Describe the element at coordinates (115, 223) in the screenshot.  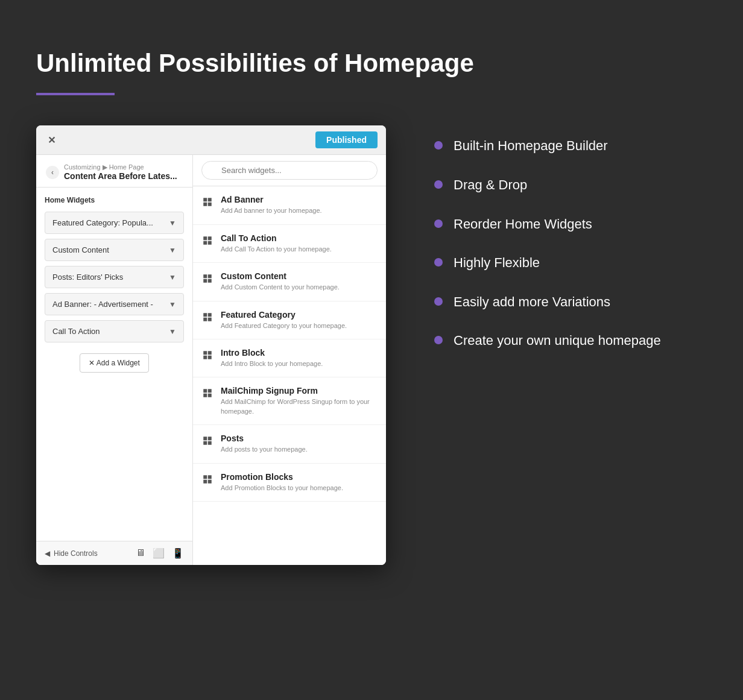
I see `widget-item: Featured Category: Popula... ▼` at that location.